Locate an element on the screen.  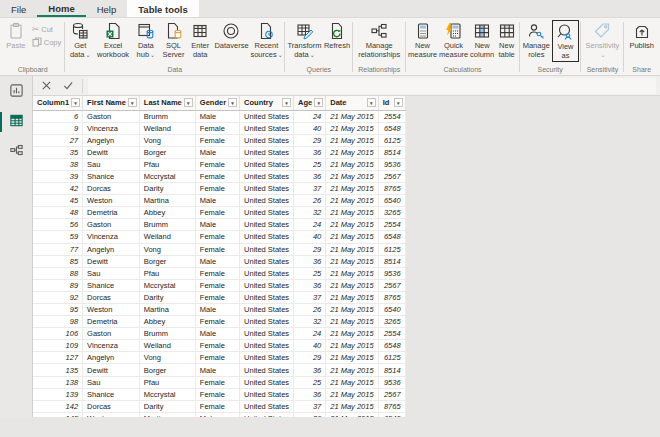
table-cell: 145 is located at coordinates (58, 414).